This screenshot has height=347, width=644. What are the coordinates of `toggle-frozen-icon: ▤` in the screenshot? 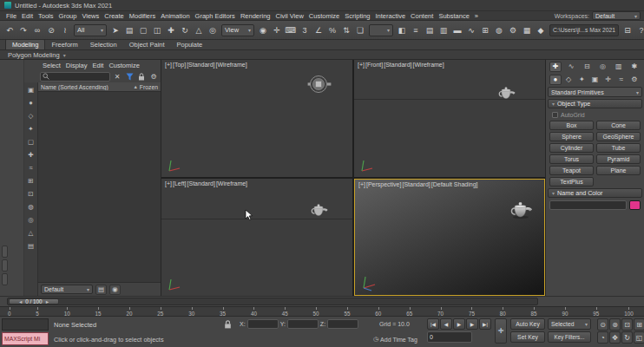 It's located at (31, 246).